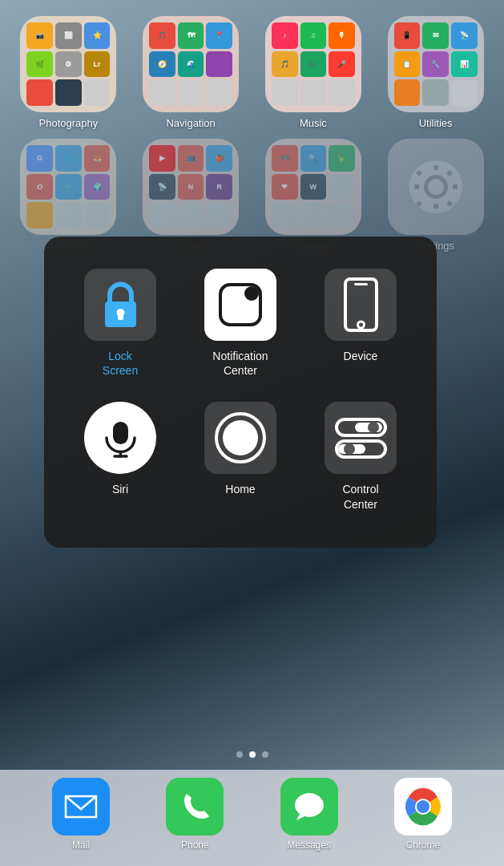 This screenshot has height=866, width=504. What do you see at coordinates (191, 72) in the screenshot?
I see `folder-navigation: 🎵 🗺 📍 🧭 🌊 Navigation` at bounding box center [191, 72].